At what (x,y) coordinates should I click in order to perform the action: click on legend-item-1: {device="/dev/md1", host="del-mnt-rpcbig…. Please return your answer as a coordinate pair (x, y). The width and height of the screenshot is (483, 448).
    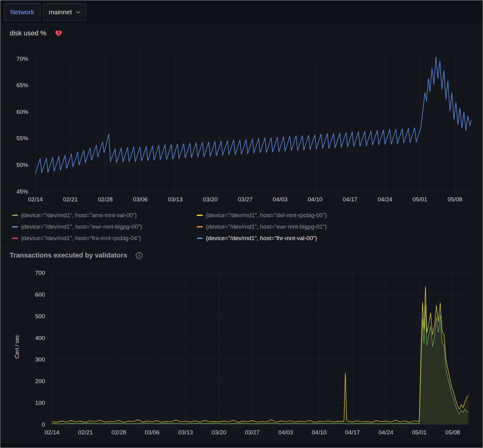
    Looking at the image, I should click on (337, 215).